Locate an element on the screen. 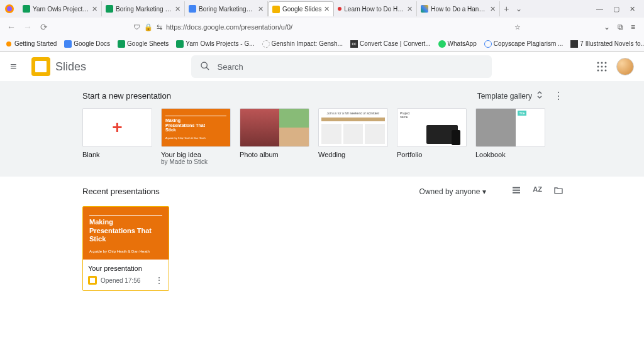  permissions-icon: ⇆ is located at coordinates (160, 28).